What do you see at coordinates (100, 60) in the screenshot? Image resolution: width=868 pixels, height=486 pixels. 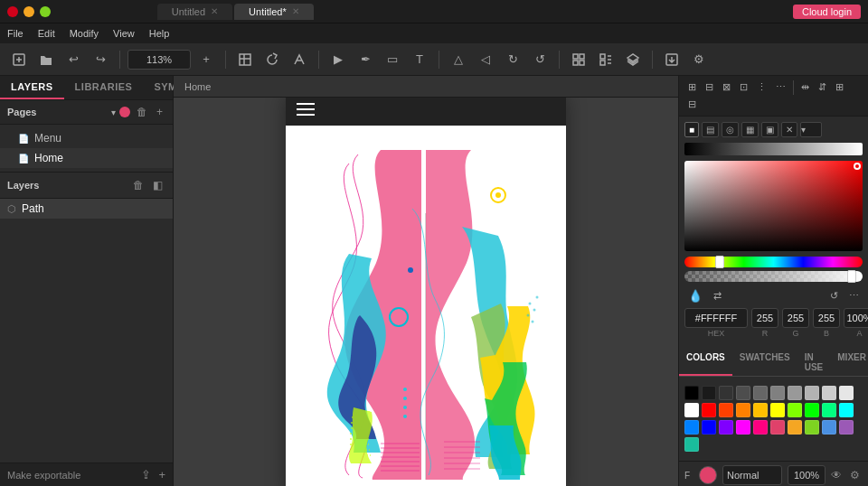 I see `redo-button: ↪` at bounding box center [100, 60].